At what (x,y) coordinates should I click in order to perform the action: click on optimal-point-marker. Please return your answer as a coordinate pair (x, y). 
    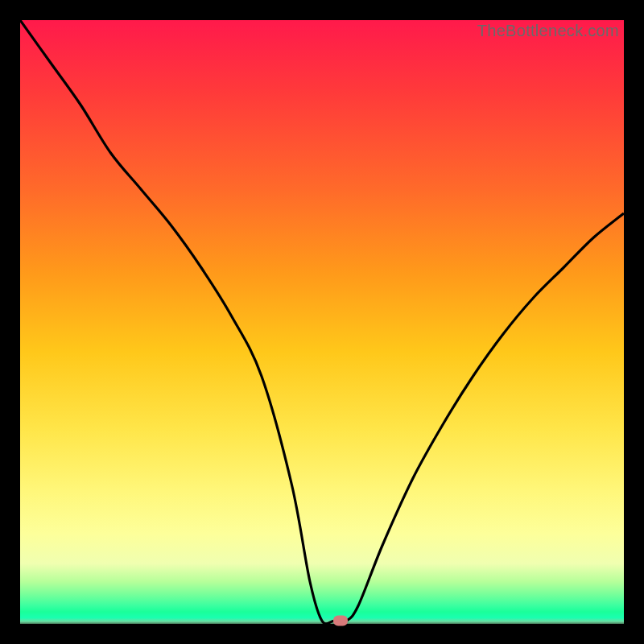
    Looking at the image, I should click on (341, 621).